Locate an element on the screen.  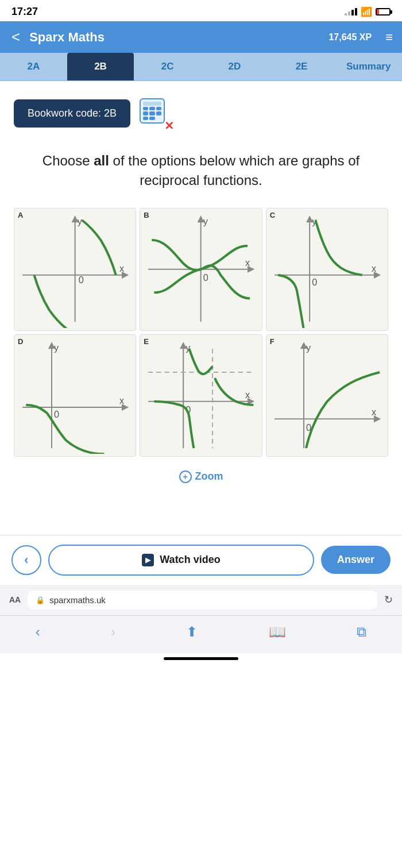
graph-e-svg: y x 0 is located at coordinates (201, 395).